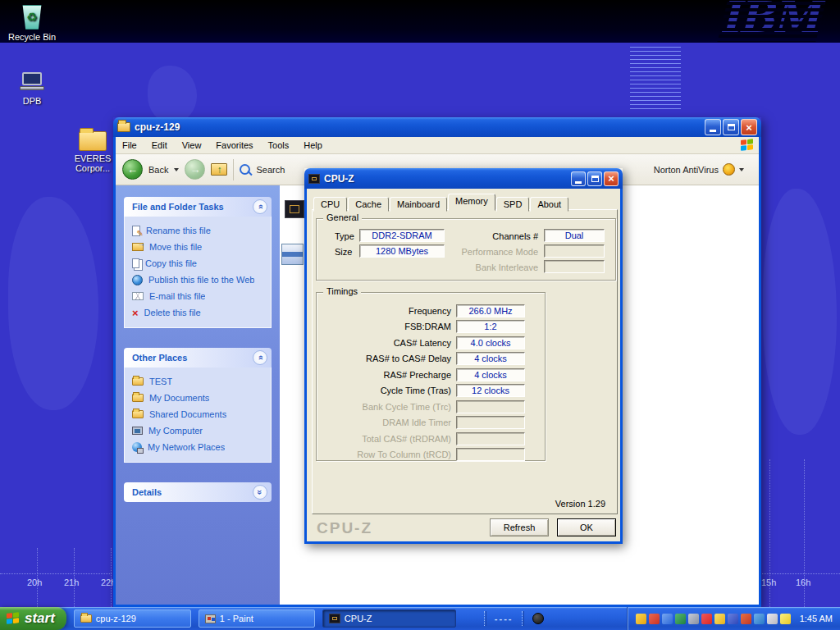  I want to click on task-publish-file: Publish this file to the Web, so click(200, 280).